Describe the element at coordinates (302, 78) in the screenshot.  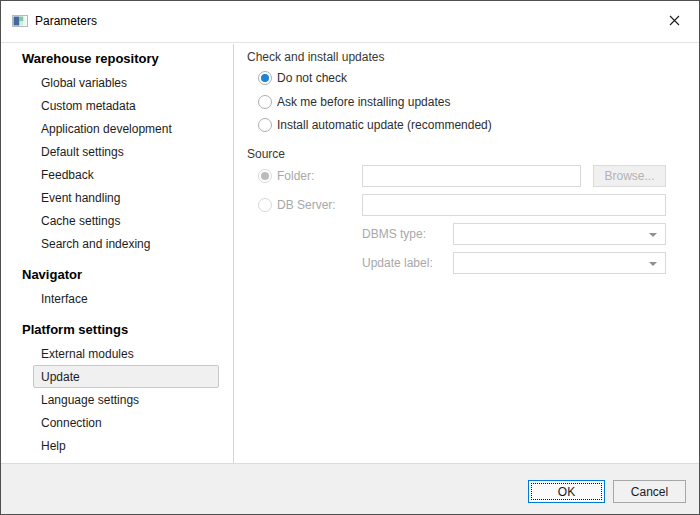
I see `radio-option-do-not-check: Do not check` at that location.